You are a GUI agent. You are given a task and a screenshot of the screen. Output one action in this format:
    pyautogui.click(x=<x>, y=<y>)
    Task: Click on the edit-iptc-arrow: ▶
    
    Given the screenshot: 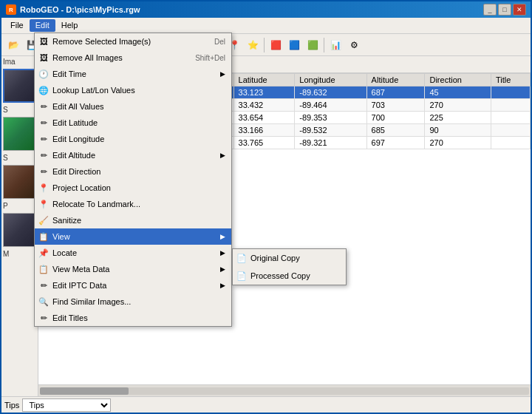 What is the action you would take?
    pyautogui.click(x=223, y=285)
    